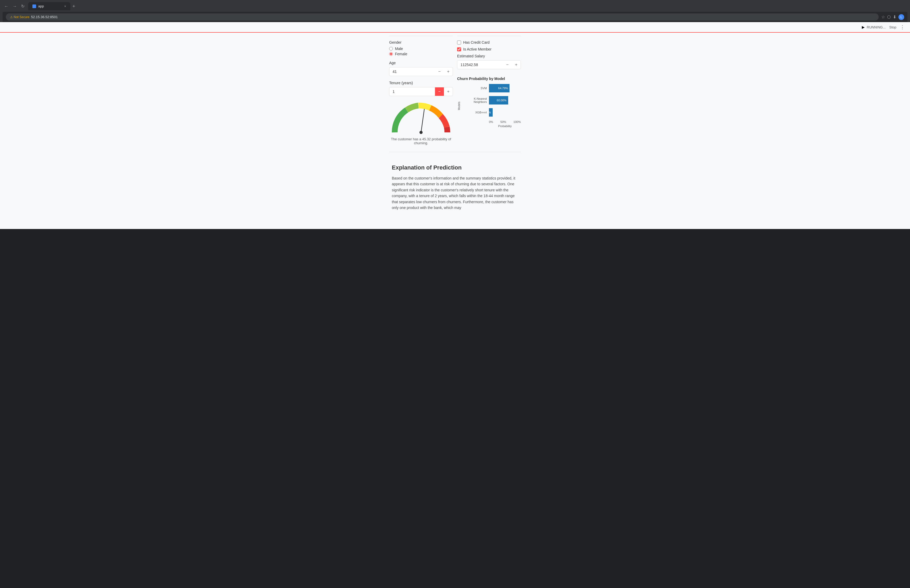 The image size is (910, 588). What do you see at coordinates (499, 100) in the screenshot?
I see `bar-fill-knn: 60.00%` at bounding box center [499, 100].